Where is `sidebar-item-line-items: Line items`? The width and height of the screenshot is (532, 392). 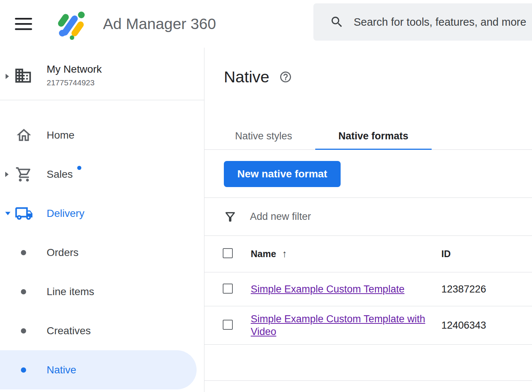
sidebar-item-line-items: Line items is located at coordinates (102, 291).